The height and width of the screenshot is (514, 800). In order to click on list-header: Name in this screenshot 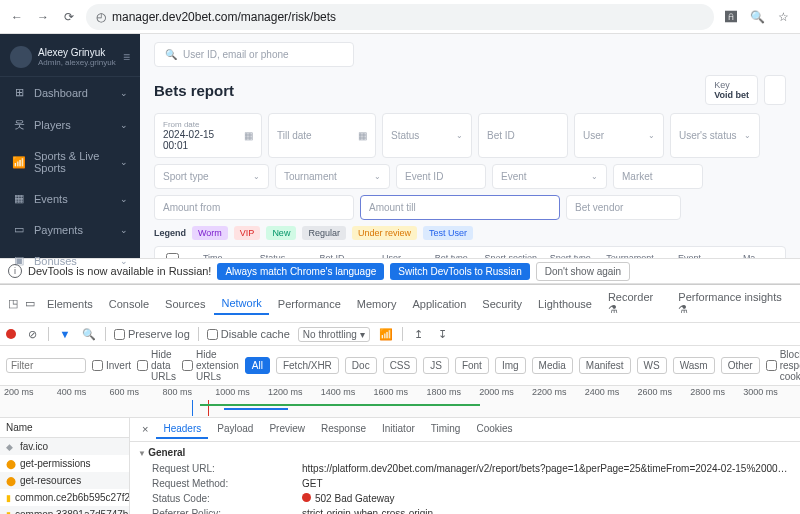, I will do `click(64, 428)`.